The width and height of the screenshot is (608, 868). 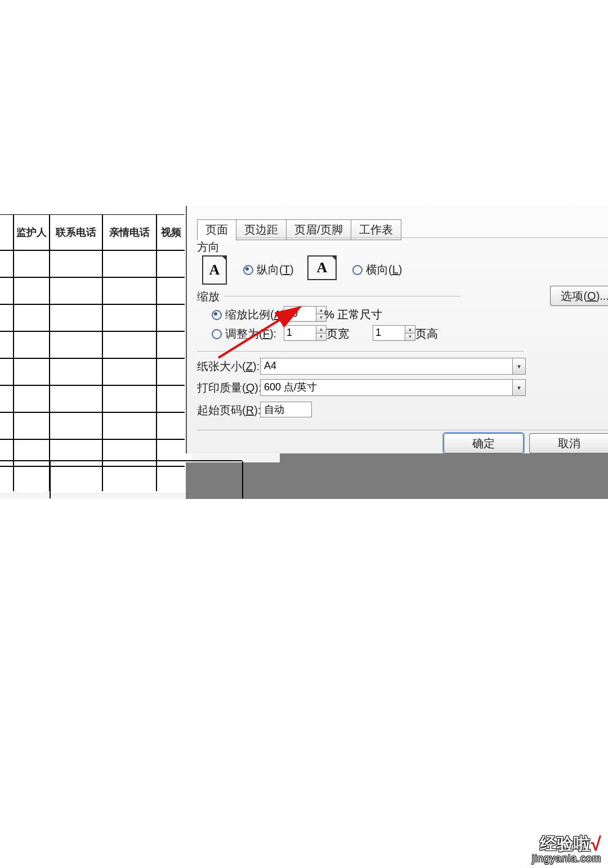 I want to click on preview-background, so click(x=444, y=476).